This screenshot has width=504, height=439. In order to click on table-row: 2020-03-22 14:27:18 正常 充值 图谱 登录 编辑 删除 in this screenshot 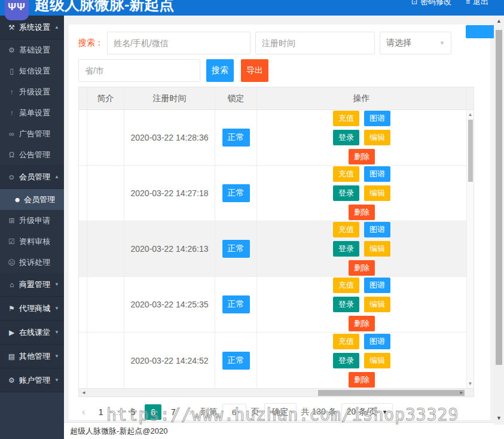, I will do `click(276, 194)`.